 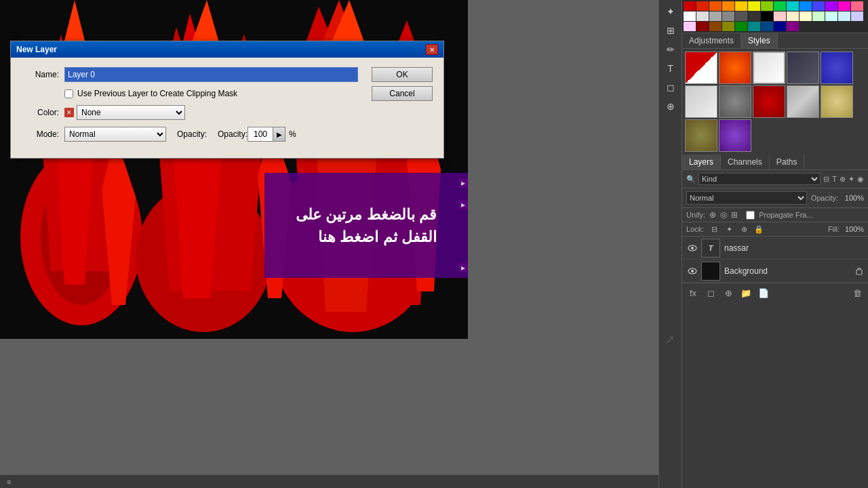 What do you see at coordinates (69, 94) in the screenshot?
I see `clipping-mask-checkbox` at bounding box center [69, 94].